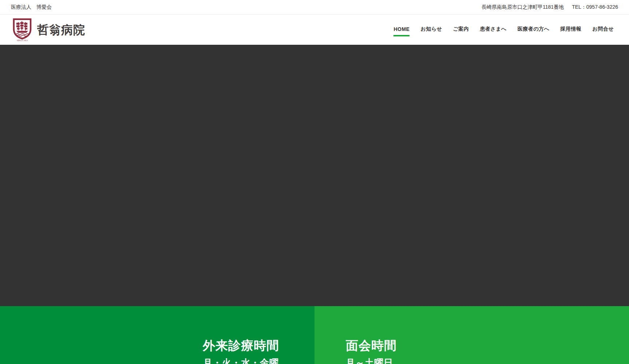 Image resolution: width=629 pixels, height=364 pixels. I want to click on nav-item-patients: 患者さまへ, so click(493, 30).